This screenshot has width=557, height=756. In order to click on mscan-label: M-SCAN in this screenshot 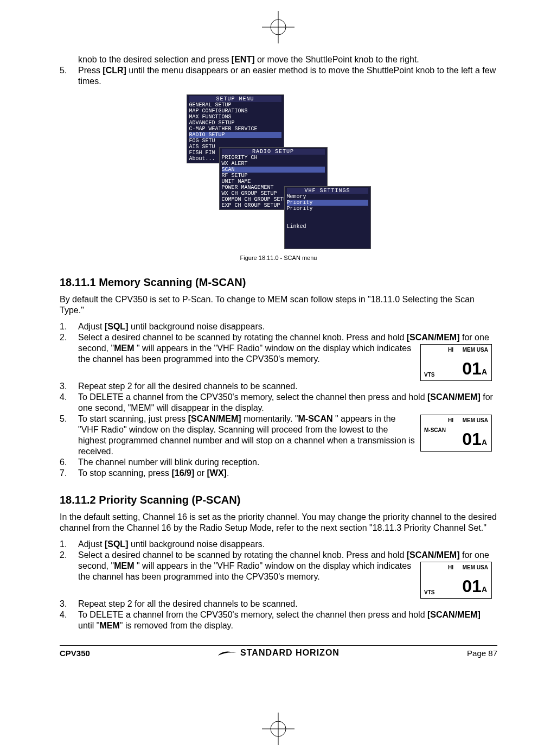, I will do `click(316, 419)`.